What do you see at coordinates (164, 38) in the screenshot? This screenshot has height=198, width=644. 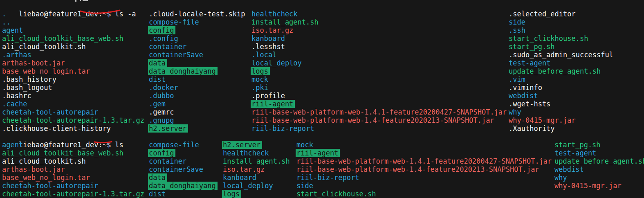 I see `file-entry: .config` at bounding box center [164, 38].